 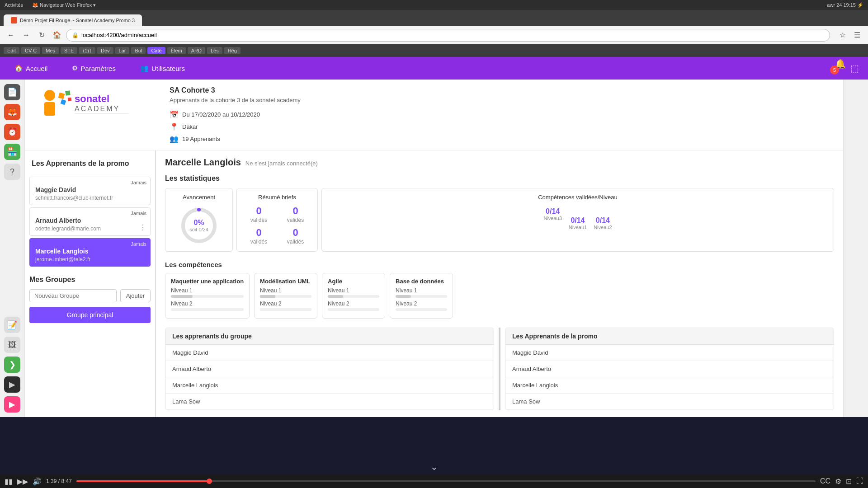 I want to click on add-group-button: Ajouter, so click(x=136, y=296).